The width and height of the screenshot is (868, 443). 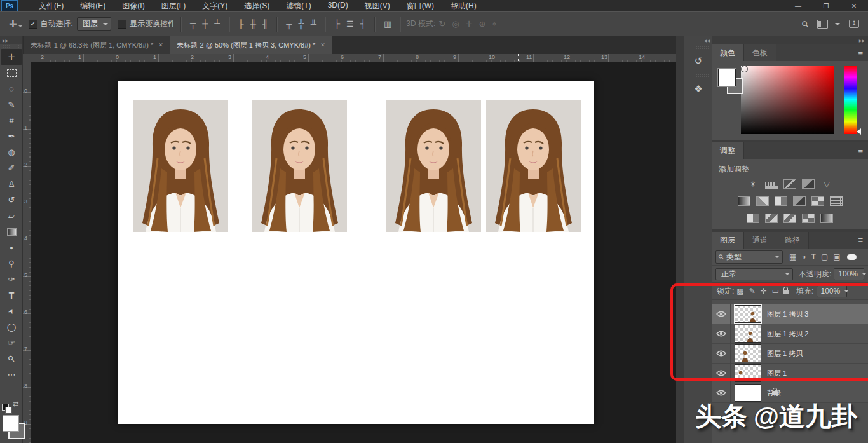 What do you see at coordinates (11, 200) in the screenshot?
I see `history-brush-tool: ↺` at bounding box center [11, 200].